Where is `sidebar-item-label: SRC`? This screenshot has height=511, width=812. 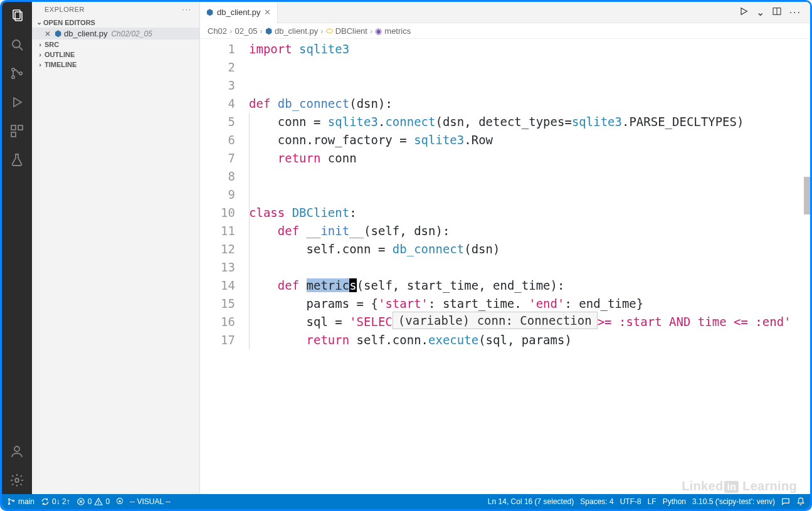
sidebar-item-label: SRC is located at coordinates (51, 45).